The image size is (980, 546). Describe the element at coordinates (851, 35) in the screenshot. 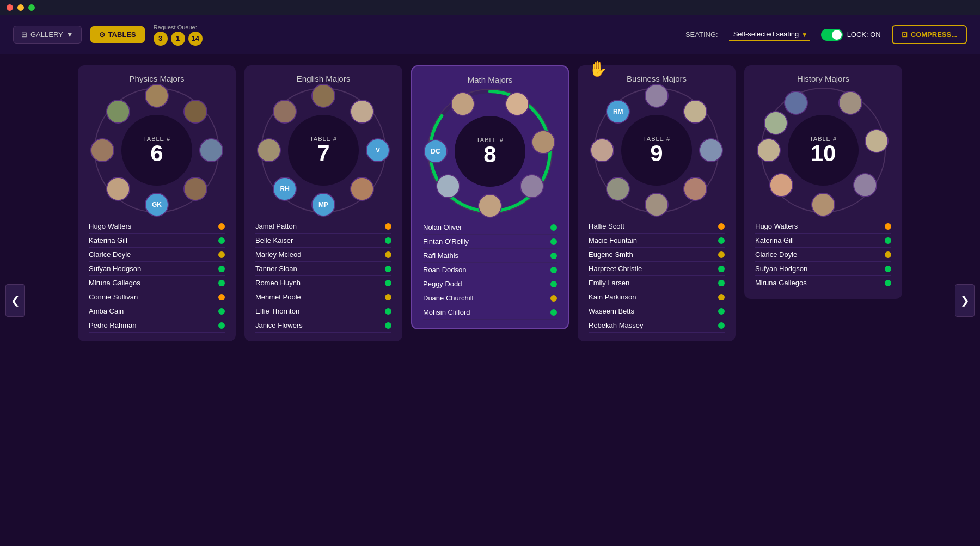

I see `lock-toggle: LOCK: ON` at that location.